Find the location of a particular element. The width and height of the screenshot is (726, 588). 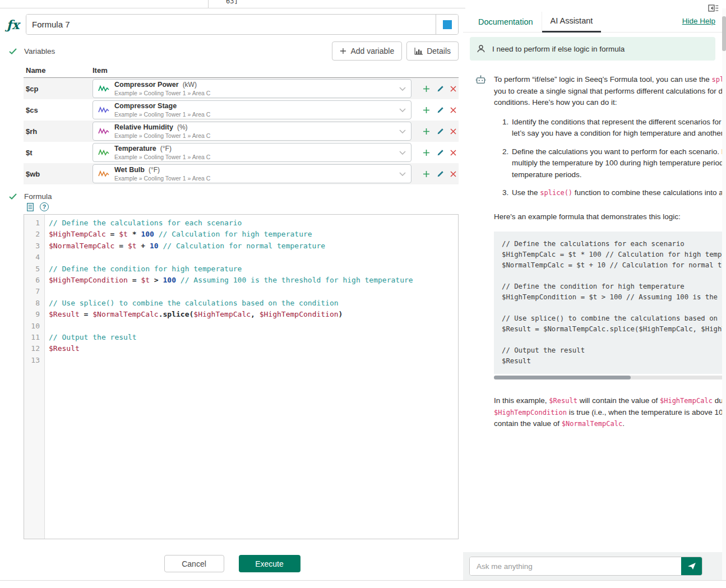

formula-help-button: ? is located at coordinates (44, 207).